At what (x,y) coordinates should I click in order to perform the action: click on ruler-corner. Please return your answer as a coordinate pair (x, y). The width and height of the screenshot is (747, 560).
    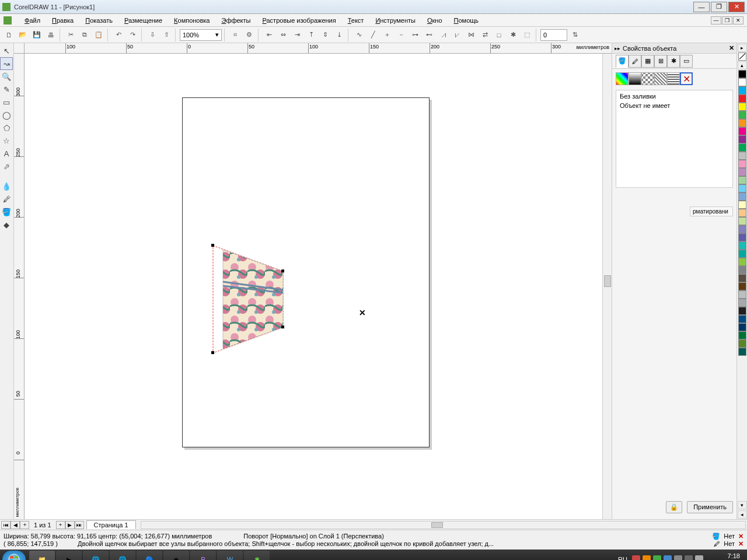
    Looking at the image, I should click on (19, 48).